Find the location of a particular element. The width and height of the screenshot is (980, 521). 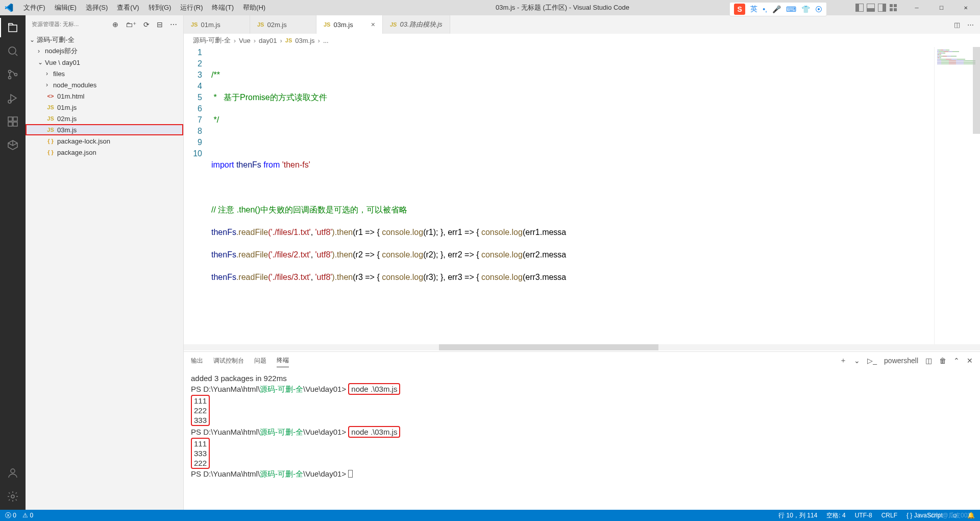

minimize-button: ─ is located at coordinates (917, 8).